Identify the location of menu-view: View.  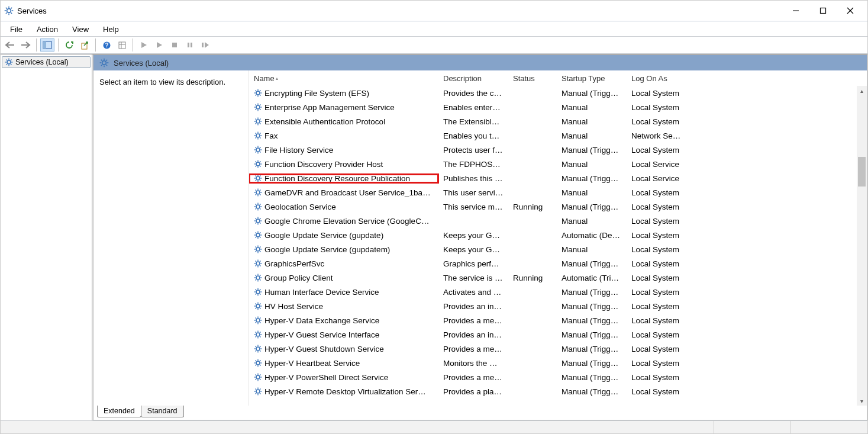
(80, 30).